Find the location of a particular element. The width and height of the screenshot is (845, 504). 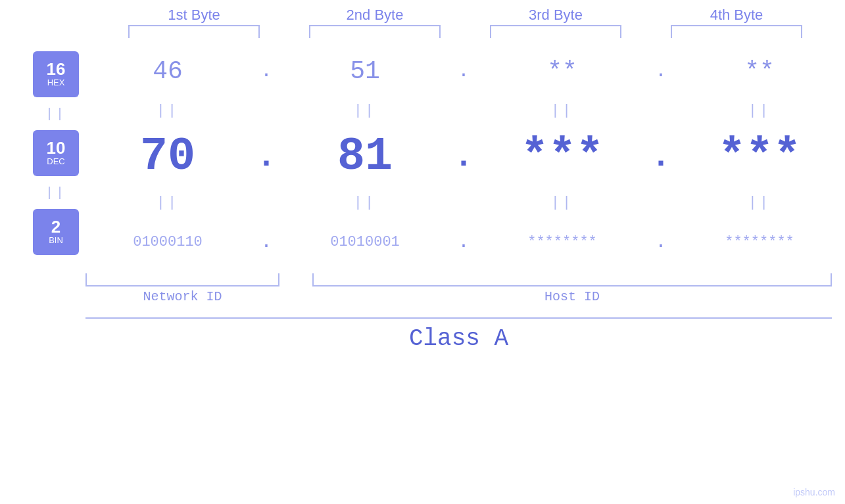

dec-val-4: *** is located at coordinates (760, 156).